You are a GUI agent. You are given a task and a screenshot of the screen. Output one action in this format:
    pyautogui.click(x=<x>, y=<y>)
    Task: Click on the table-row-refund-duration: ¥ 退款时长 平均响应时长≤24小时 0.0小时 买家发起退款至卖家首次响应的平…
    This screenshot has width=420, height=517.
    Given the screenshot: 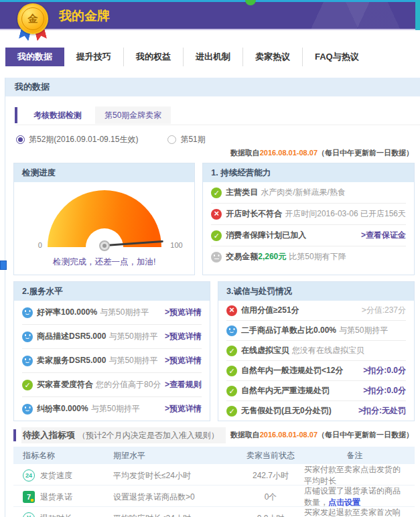 What is the action you would take?
    pyautogui.click(x=214, y=512)
    